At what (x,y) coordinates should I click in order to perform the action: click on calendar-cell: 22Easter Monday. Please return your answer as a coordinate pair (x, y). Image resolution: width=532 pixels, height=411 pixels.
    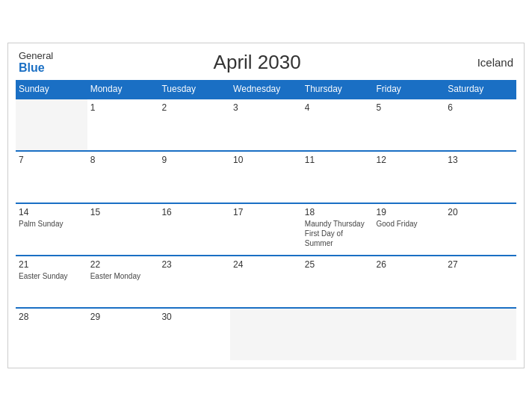
    Looking at the image, I should click on (123, 282).